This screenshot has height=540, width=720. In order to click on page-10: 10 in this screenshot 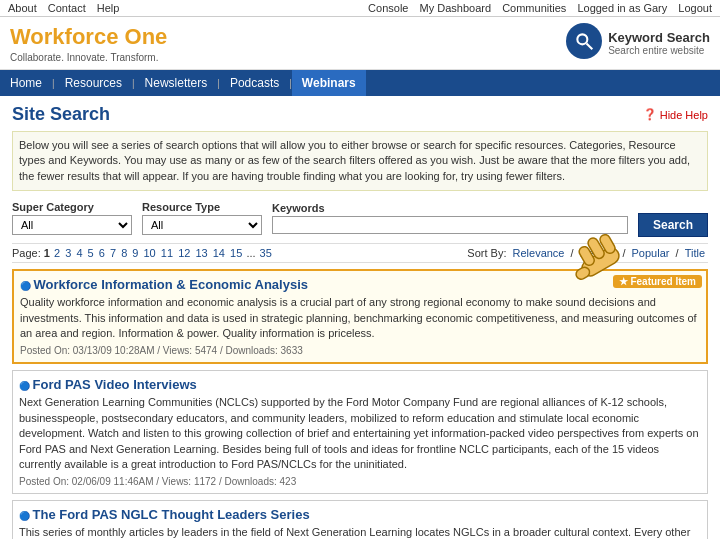, I will do `click(150, 253)`.